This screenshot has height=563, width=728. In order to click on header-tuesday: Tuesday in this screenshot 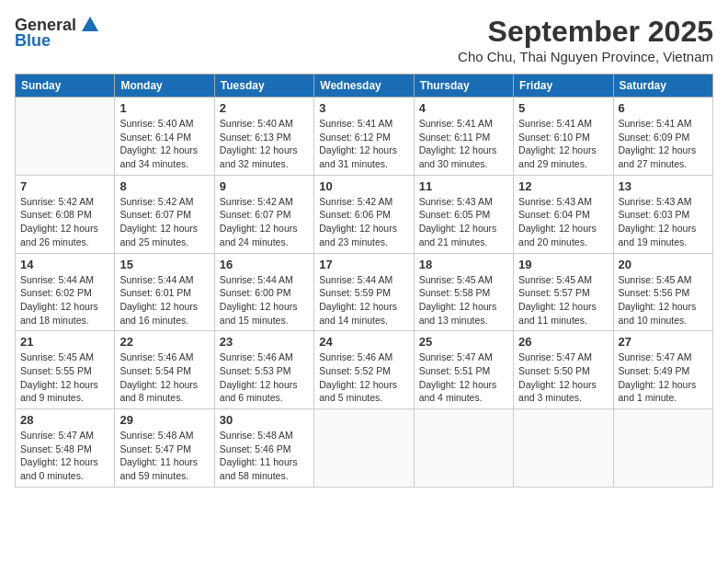, I will do `click(264, 86)`.